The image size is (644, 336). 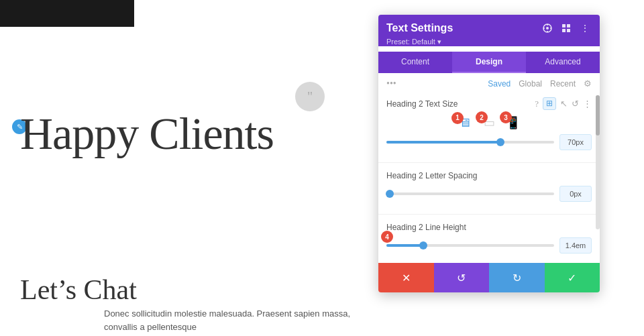 What do you see at coordinates (566, 28) in the screenshot?
I see `panel-header-icons: ⋮` at bounding box center [566, 28].